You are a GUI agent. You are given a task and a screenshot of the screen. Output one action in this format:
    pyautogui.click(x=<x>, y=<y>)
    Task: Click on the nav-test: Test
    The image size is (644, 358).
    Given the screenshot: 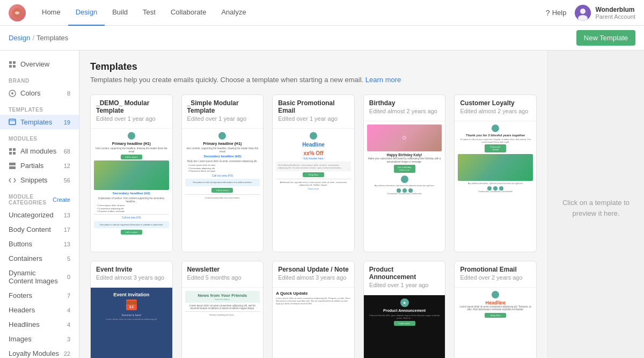 What is the action you would take?
    pyautogui.click(x=149, y=13)
    